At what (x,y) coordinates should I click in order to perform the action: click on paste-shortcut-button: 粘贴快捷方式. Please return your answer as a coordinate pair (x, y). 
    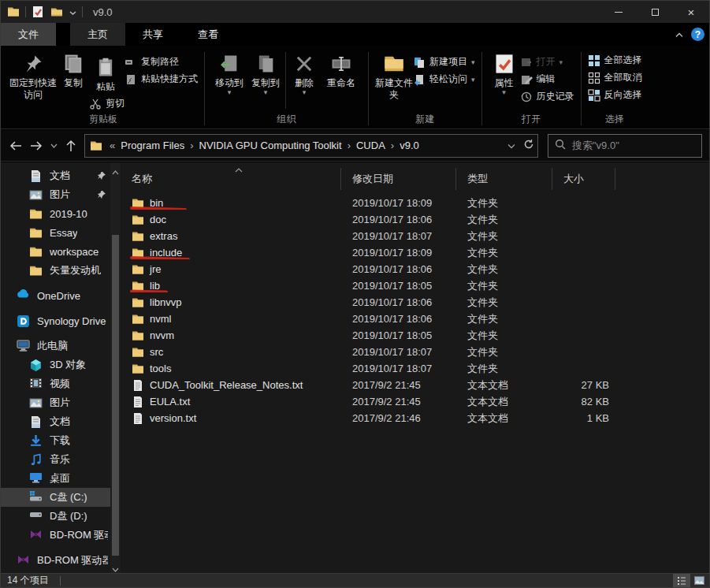
    Looking at the image, I should click on (161, 79).